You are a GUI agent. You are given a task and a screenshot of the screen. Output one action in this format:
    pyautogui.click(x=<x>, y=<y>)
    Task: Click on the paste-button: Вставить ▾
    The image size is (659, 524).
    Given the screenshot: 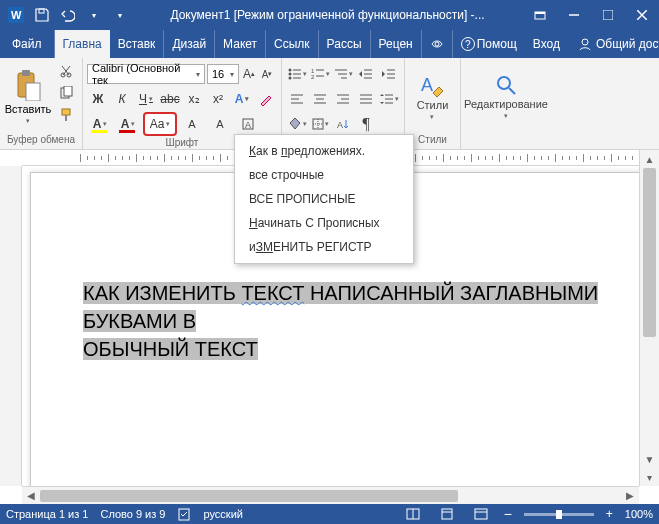 What is the action you would take?
    pyautogui.click(x=28, y=96)
    